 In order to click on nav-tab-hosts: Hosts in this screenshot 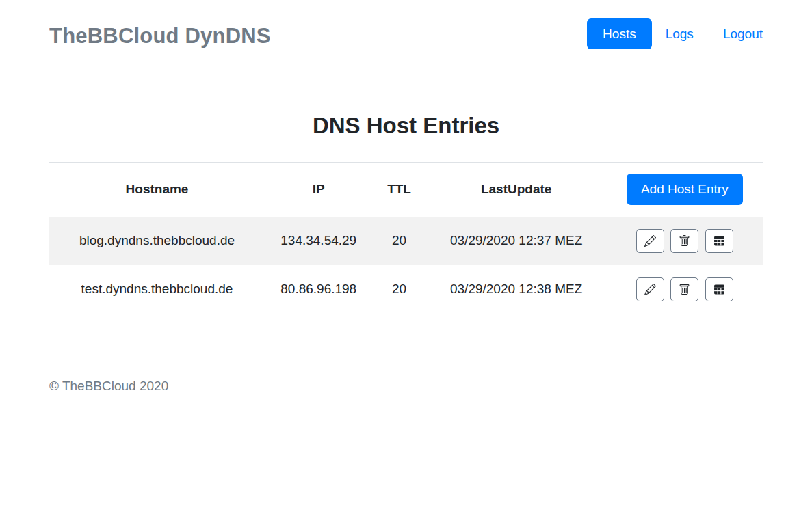, I will do `click(620, 34)`.